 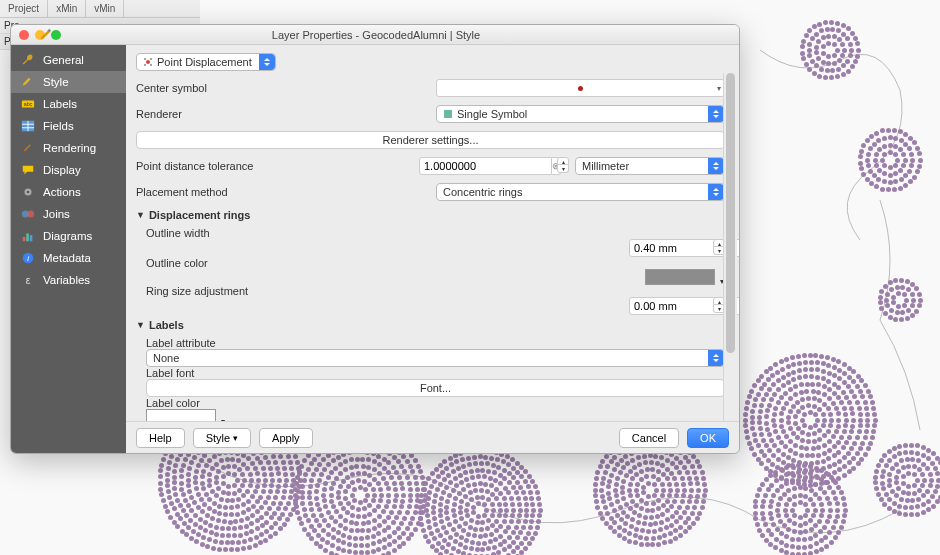 I want to click on sidebar-item-diagrams: Diagrams, so click(x=68, y=236).